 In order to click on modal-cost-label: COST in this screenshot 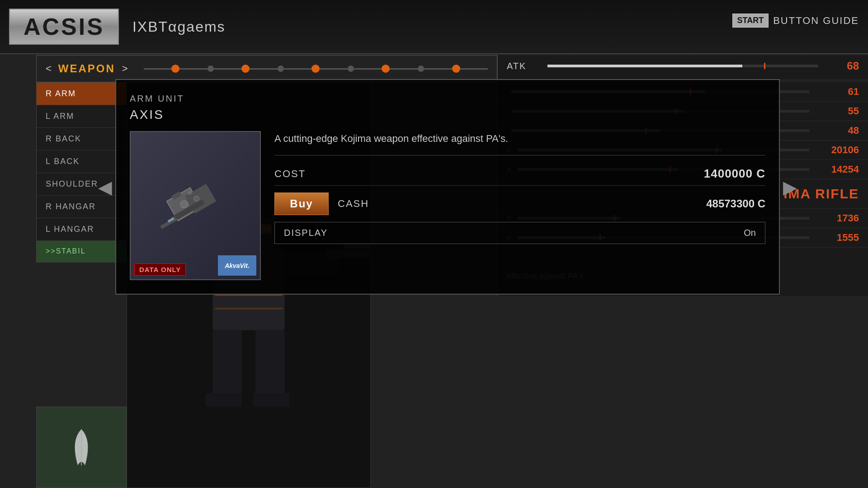, I will do `click(290, 174)`.